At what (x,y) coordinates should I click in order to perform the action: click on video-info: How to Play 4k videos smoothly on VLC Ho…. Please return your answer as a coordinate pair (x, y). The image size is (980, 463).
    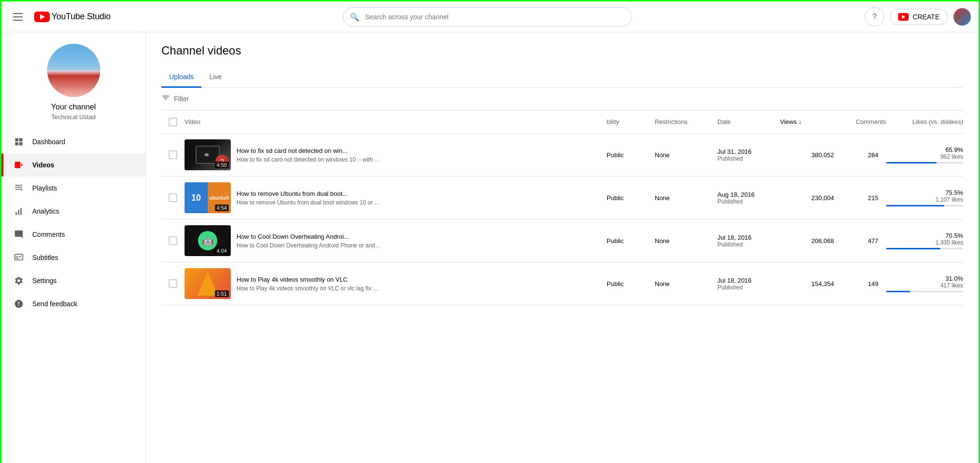
    Looking at the image, I should click on (422, 284).